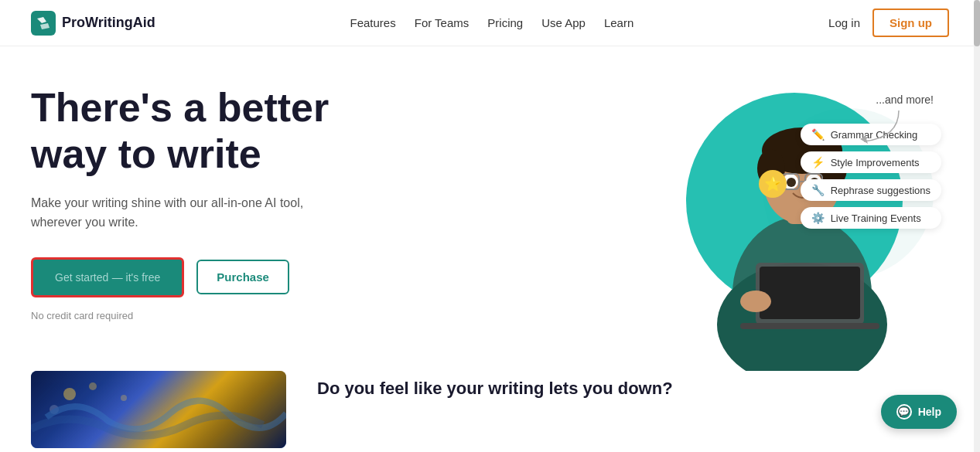 The height and width of the screenshot is (452, 980). I want to click on navbar: ProWritingAid Features For Teams Pricing…, so click(490, 23).